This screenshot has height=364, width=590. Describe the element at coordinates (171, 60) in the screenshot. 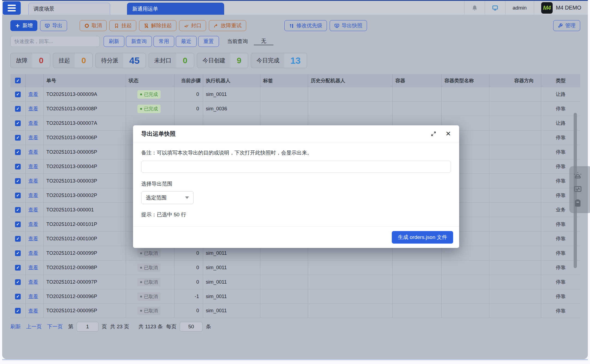

I see `status-counter: 未封口0` at that location.